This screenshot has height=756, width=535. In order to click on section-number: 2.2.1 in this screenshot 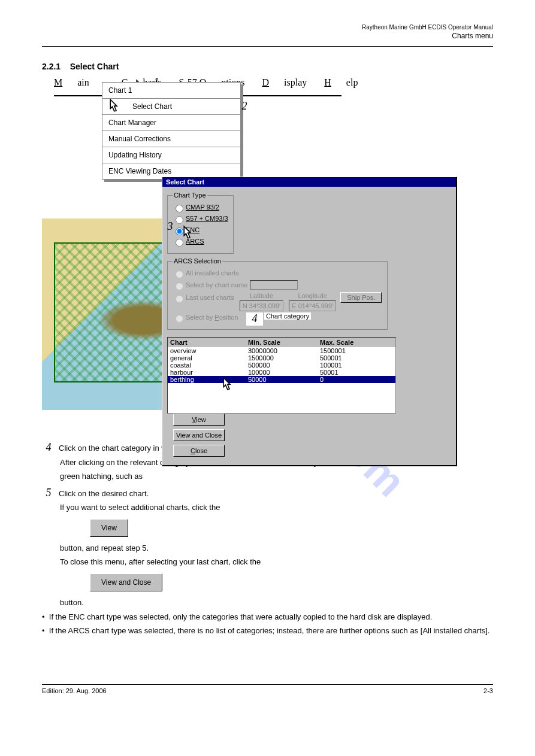, I will do `click(52, 66)`.